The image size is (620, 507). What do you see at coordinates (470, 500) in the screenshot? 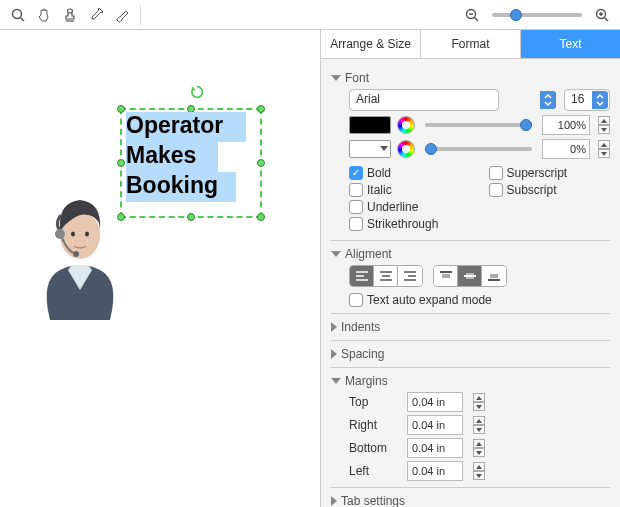
I see `tab-settings-section-header: Tab settings` at bounding box center [470, 500].